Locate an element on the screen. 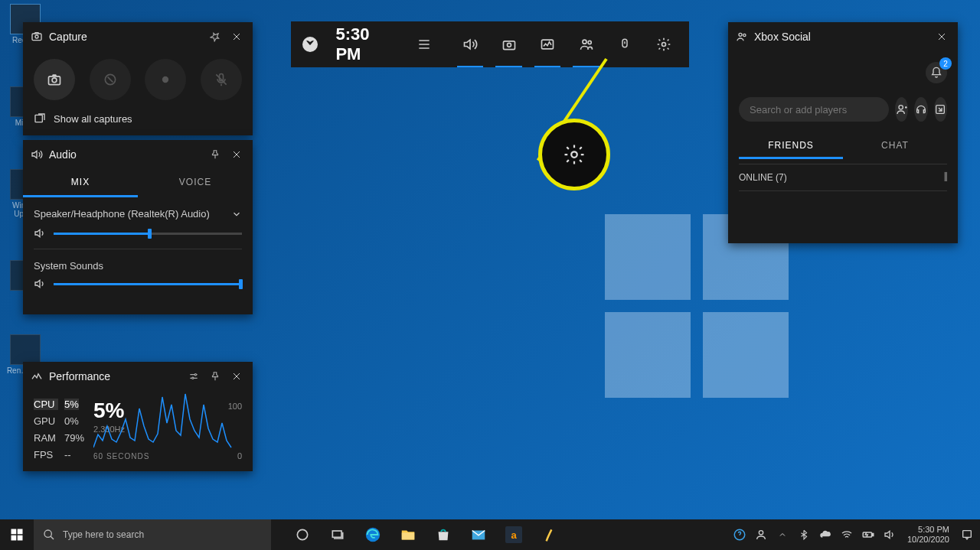 This screenshot has height=550, width=980. stat-gpu: GPU0% is located at coordinates (59, 421).